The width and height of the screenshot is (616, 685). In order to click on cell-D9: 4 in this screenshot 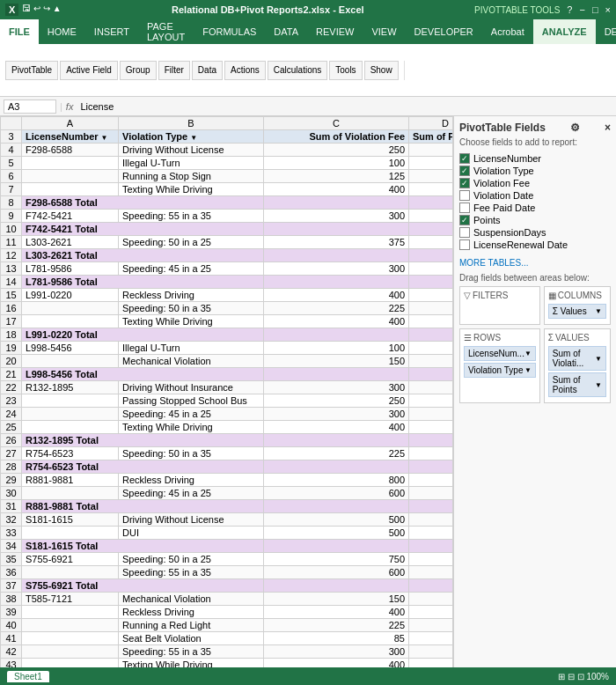, I will do `click(431, 217)`.